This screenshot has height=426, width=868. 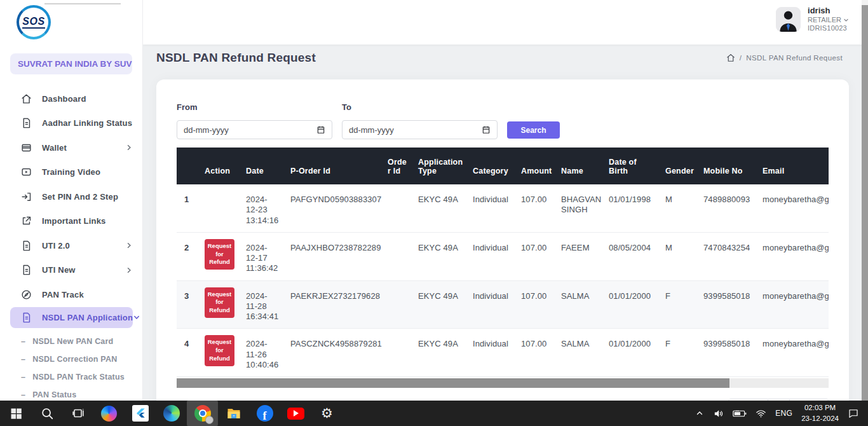 What do you see at coordinates (71, 173) in the screenshot?
I see `sidebar-item-training-video: Training Video` at bounding box center [71, 173].